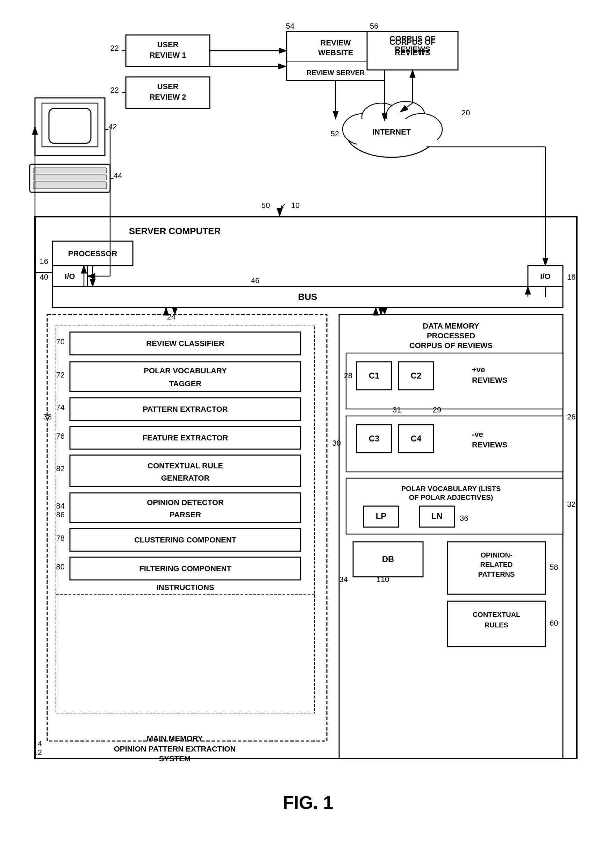  I want to click on svg-text: 74, so click(60, 407).